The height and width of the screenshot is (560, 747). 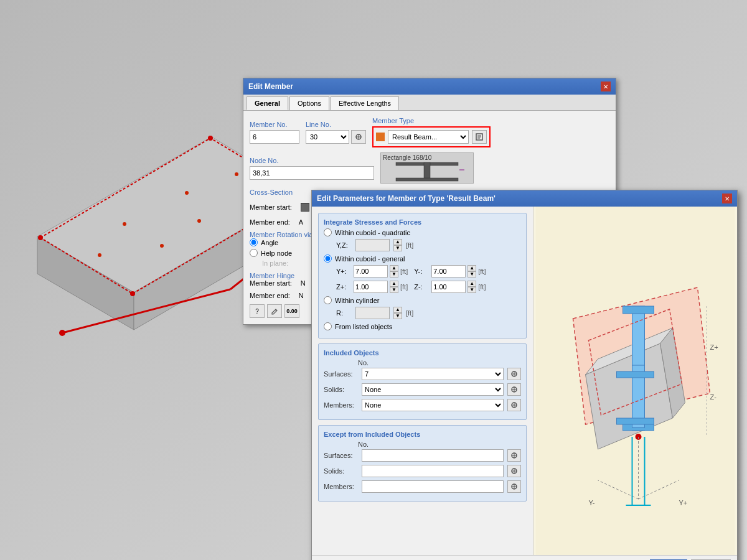 What do you see at coordinates (422, 363) in the screenshot?
I see `included-no-col: No.` at bounding box center [422, 363].